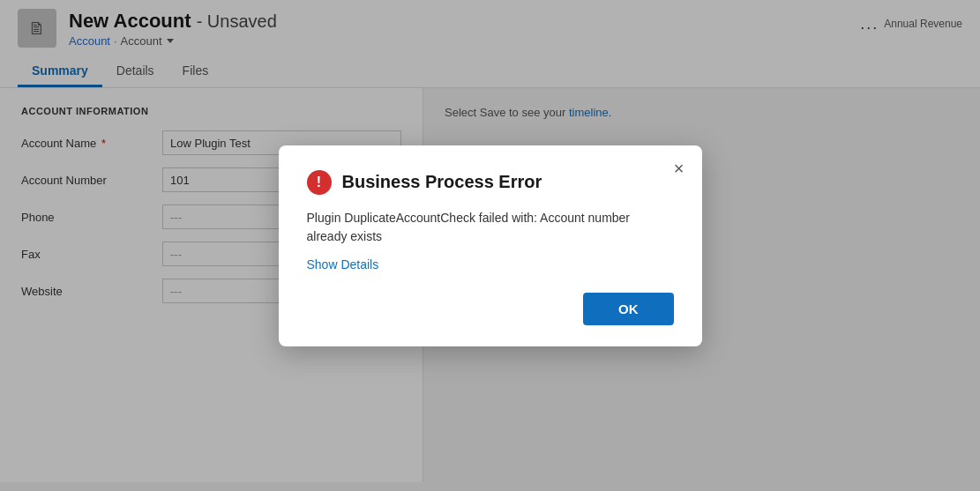 This screenshot has height=491, width=980. What do you see at coordinates (628, 309) in the screenshot?
I see `ok-button: OK` at bounding box center [628, 309].